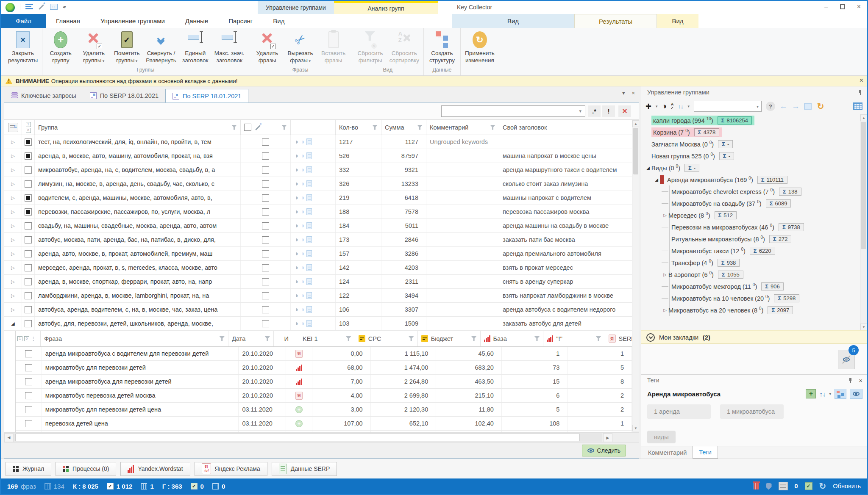 This screenshot has width=868, height=495. What do you see at coordinates (512, 339) in the screenshot?
I see `column-header-base: База` at bounding box center [512, 339].